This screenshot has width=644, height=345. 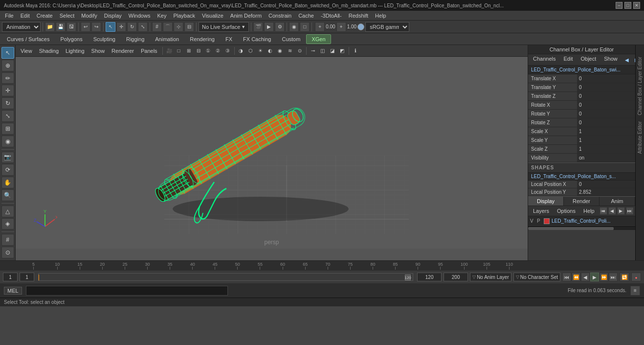 What do you see at coordinates (606, 87) in the screenshot?
I see `translate-y-value: 0` at bounding box center [606, 87].